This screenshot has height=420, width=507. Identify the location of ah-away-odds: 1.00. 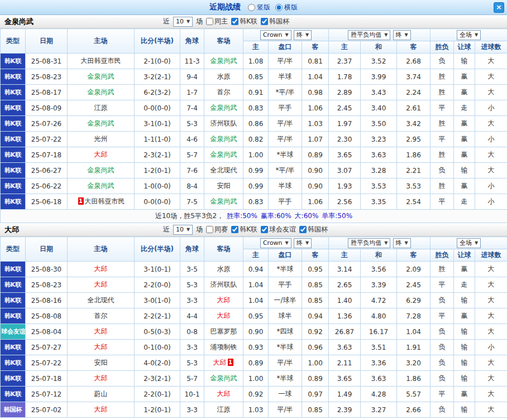
(315, 363).